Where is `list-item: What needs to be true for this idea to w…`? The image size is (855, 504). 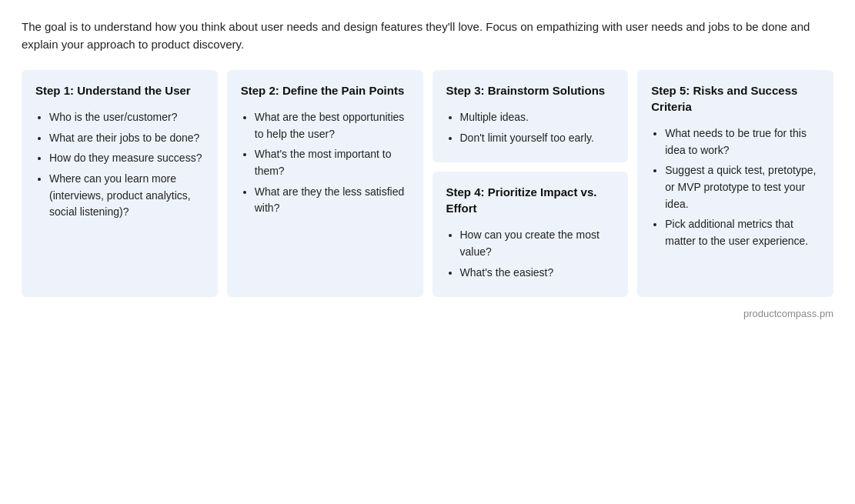 list-item: What needs to be true for this idea to w… is located at coordinates (742, 142).